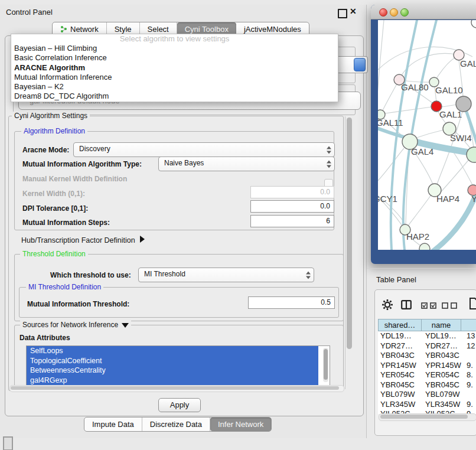 This screenshot has height=450, width=476. I want to click on which-threshold-combobox: MI Threshold, so click(226, 275).